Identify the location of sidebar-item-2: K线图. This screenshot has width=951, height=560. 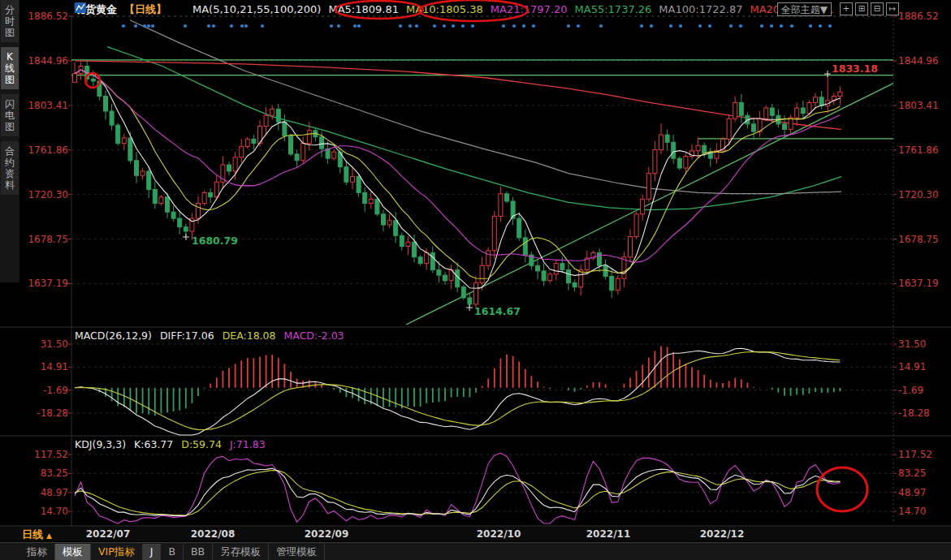
(10, 68).